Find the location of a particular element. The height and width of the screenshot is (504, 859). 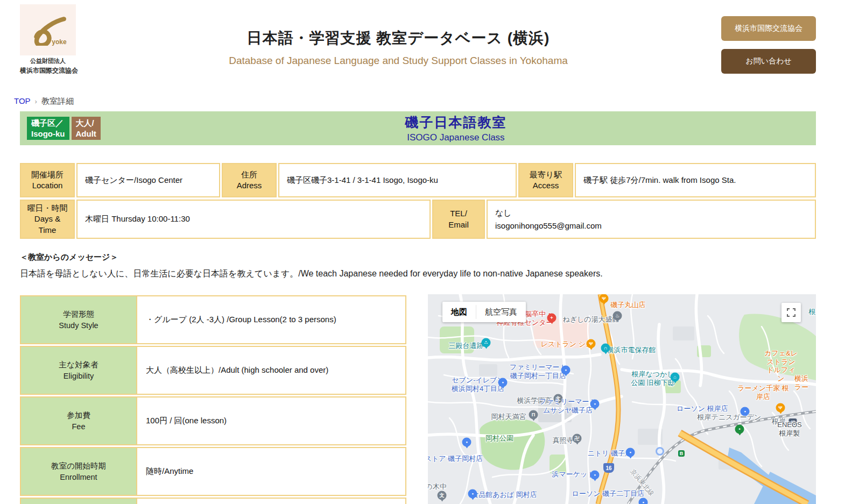

map-poi-label: ファミリーマート ムサシヤ磯子店 is located at coordinates (568, 406).